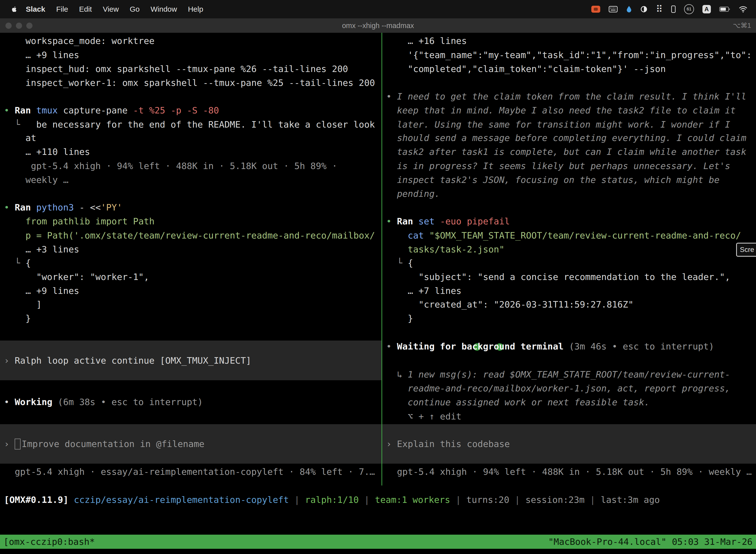  What do you see at coordinates (28, 263) in the screenshot?
I see `text-segment: {` at bounding box center [28, 263].